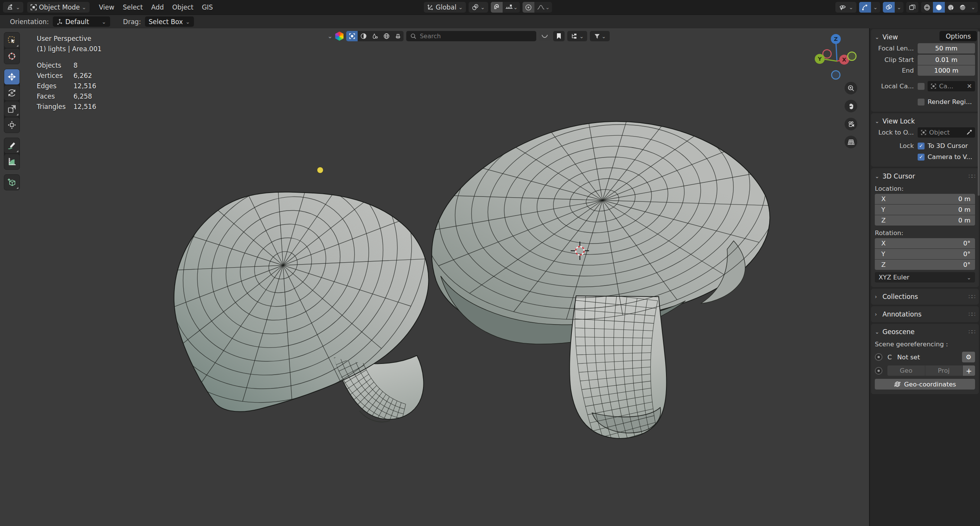 The image size is (980, 526). Describe the element at coordinates (969, 371) in the screenshot. I see `add-crs-button: +` at that location.